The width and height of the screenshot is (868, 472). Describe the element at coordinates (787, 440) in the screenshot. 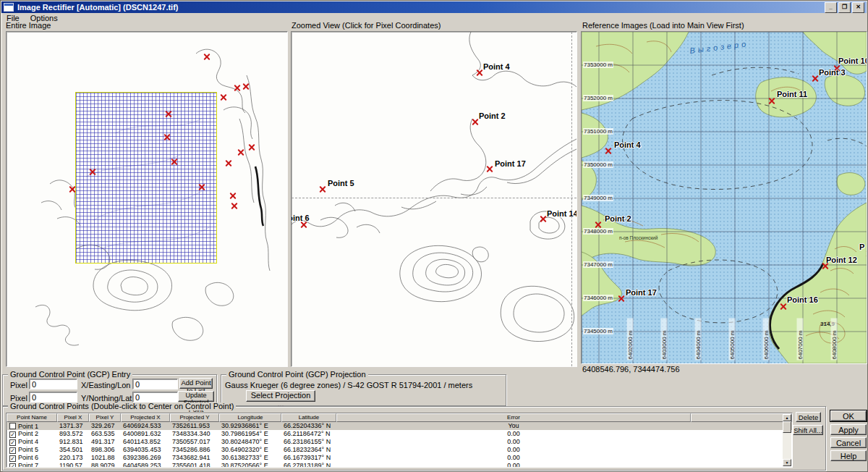

I see `vertical-scrollbar: ▲ ▼` at that location.